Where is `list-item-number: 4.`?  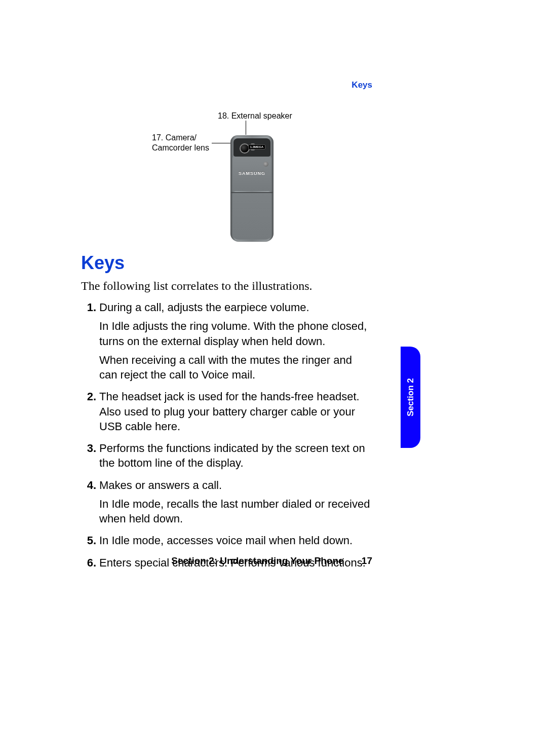 list-item-number: 4. is located at coordinates (90, 504).